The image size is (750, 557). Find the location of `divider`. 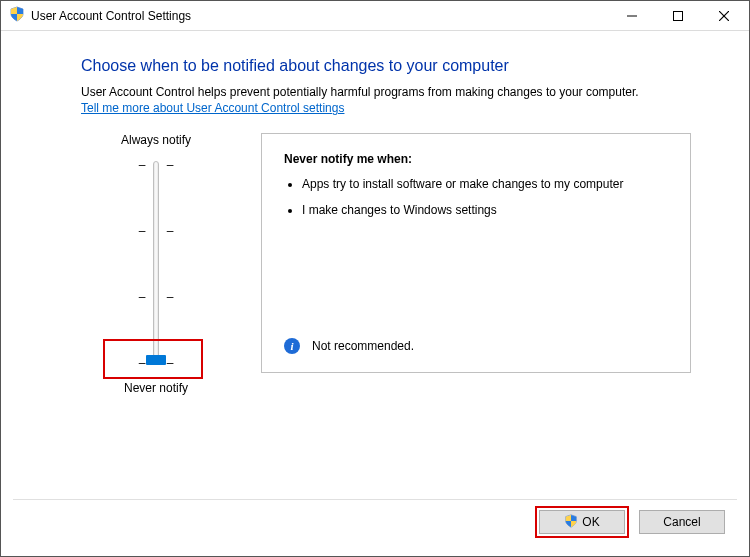

divider is located at coordinates (375, 500).